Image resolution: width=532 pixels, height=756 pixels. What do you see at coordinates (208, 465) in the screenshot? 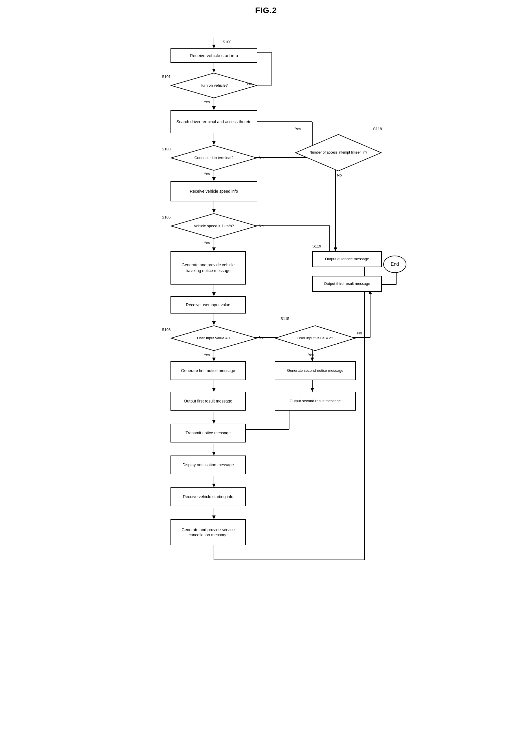
I see `s112-box: Display notification message` at bounding box center [208, 465].